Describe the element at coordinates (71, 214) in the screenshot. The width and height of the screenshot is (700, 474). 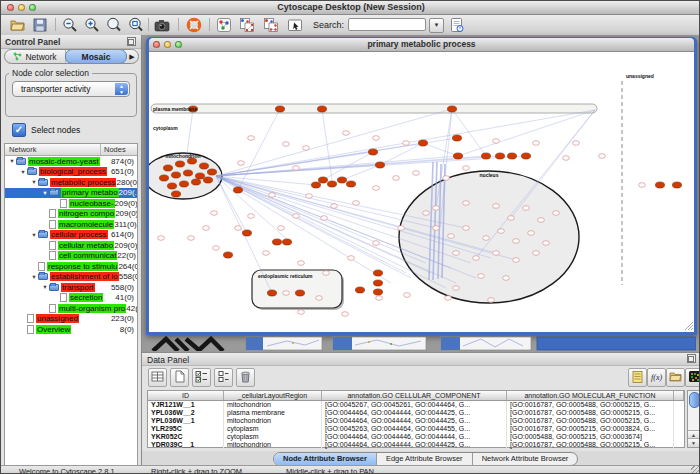
I see `tree-item-nitrogen-compo: nitrogen compo209(0)` at that location.